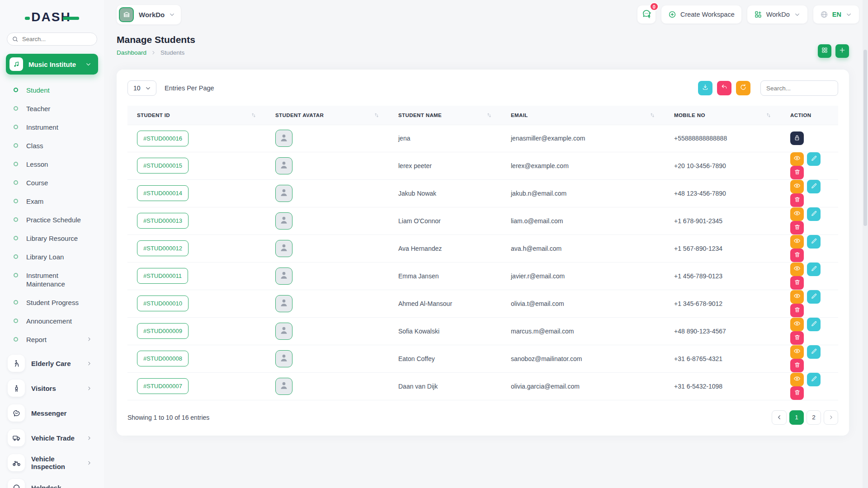  I want to click on sidebar-item-practice-schedule: Practice Schedule, so click(52, 220).